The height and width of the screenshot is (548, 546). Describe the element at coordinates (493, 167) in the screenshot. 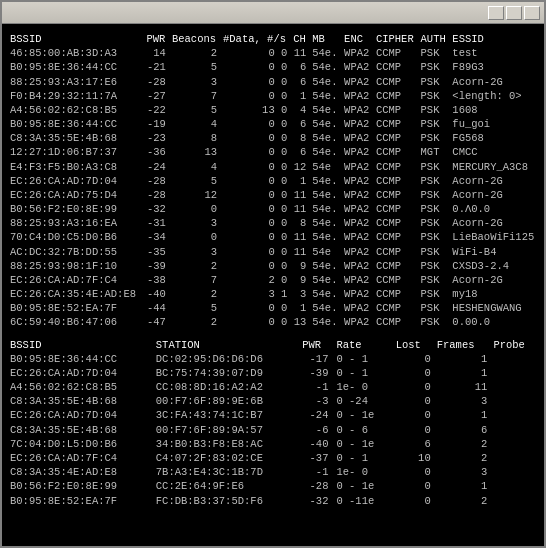

I see `table-cell: MERCURY_A3C8` at that location.